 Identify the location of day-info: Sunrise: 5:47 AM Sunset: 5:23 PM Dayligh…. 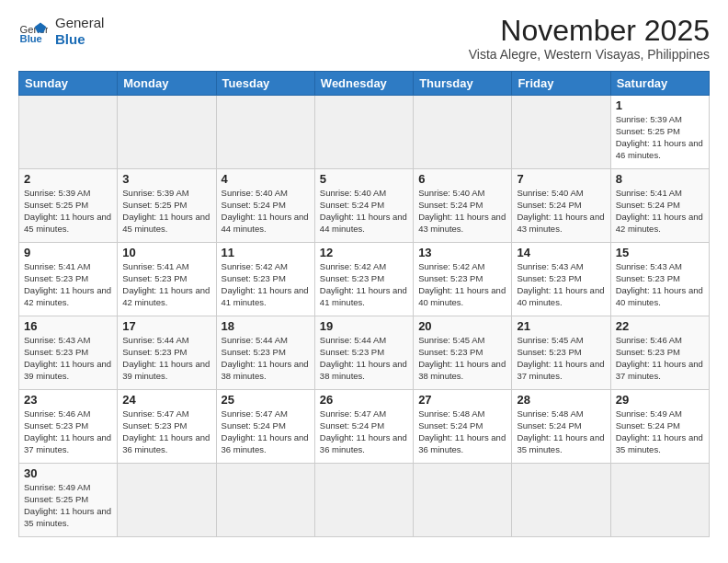
(166, 432).